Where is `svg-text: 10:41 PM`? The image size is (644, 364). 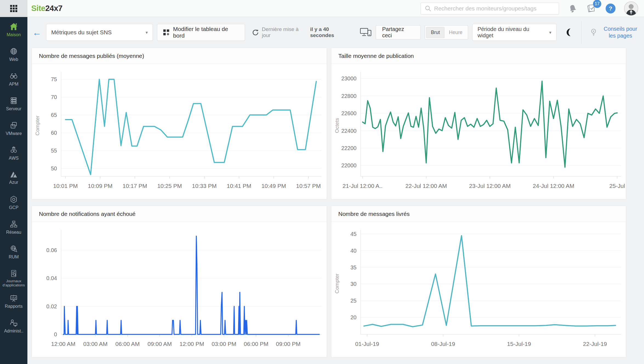 svg-text: 10:41 PM is located at coordinates (239, 186).